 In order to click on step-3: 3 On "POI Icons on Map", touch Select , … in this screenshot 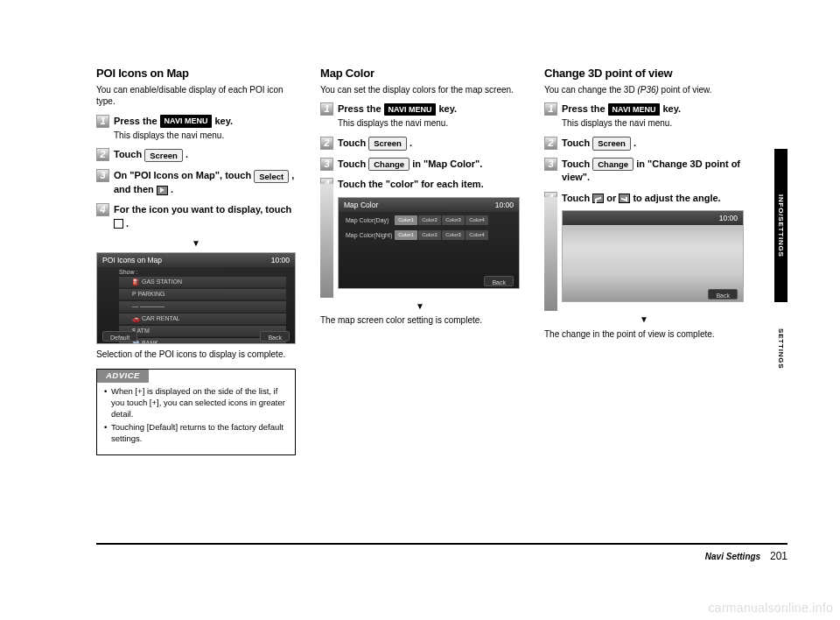, I will do `click(196, 182)`.